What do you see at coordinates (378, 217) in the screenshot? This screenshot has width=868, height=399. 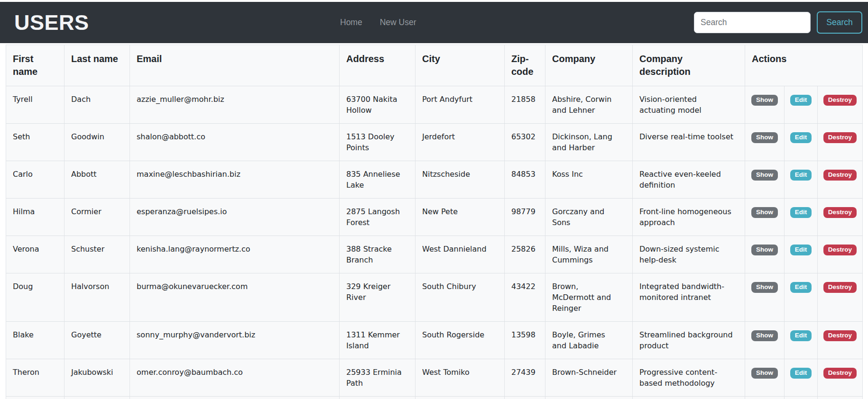 I see `cell-address: 2875 Langosh Forest` at bounding box center [378, 217].